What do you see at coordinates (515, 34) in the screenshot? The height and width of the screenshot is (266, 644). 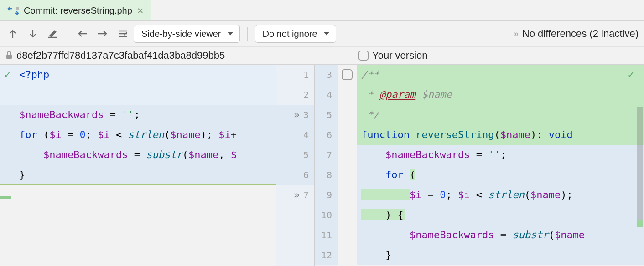 I see `chevrons-icon: »` at bounding box center [515, 34].